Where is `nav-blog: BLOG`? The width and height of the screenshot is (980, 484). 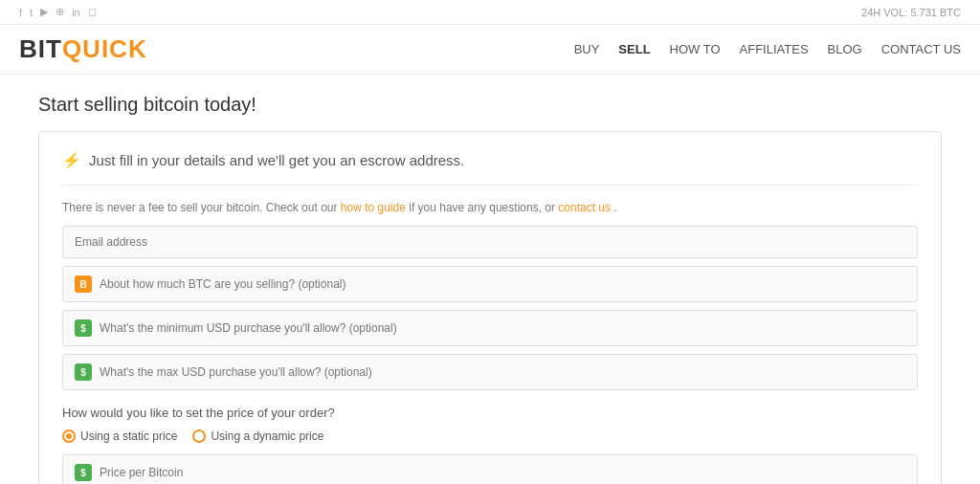 nav-blog: BLOG is located at coordinates (845, 50).